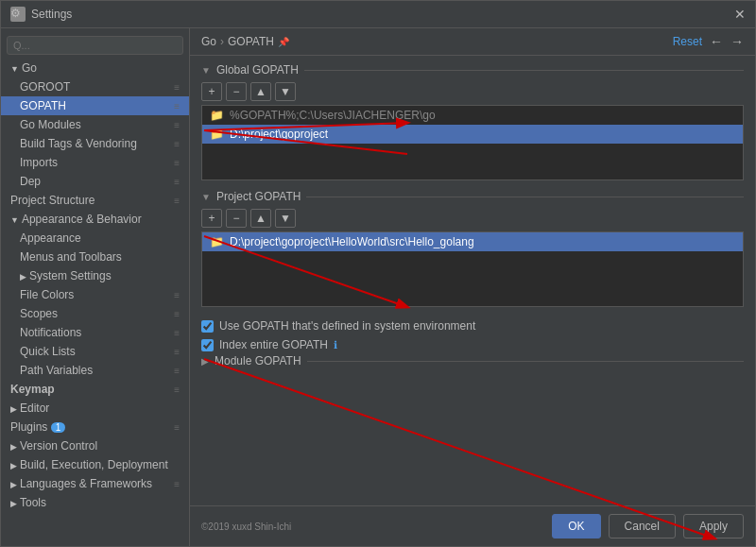 The width and height of the screenshot is (756, 547). What do you see at coordinates (472, 92) in the screenshot?
I see `global-gopath-toolbar: + − ▲ ▼` at bounding box center [472, 92].